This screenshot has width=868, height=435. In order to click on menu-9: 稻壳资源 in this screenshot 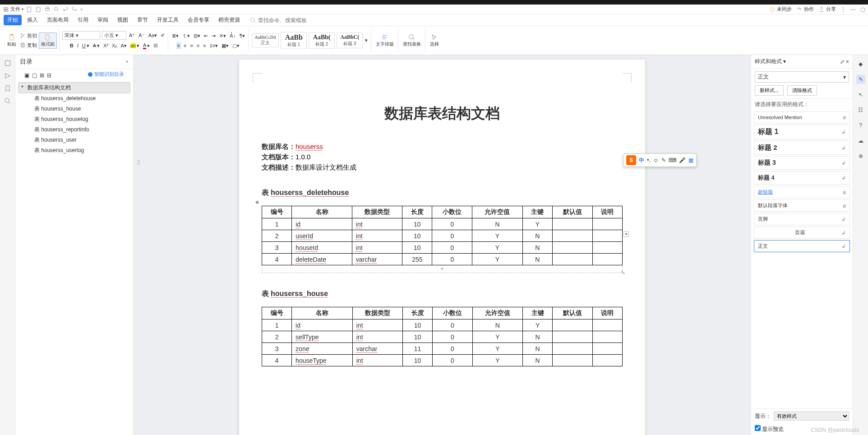, I will do `click(229, 20)`.